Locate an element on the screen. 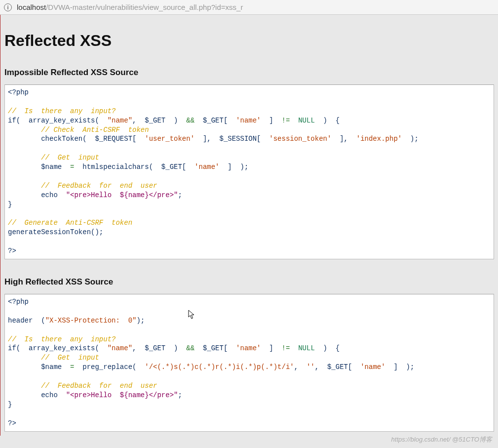 Image resolution: width=498 pixels, height=448 pixels. section-heading-high: High Reflected XSS Source is located at coordinates (249, 282).